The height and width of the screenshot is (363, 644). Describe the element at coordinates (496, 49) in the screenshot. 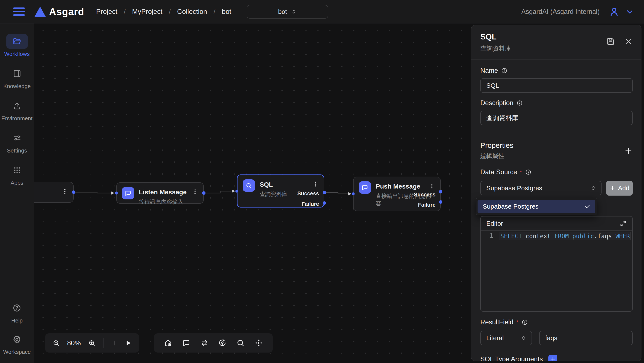

I see `panel-subtitle: 查詢資料庫` at that location.